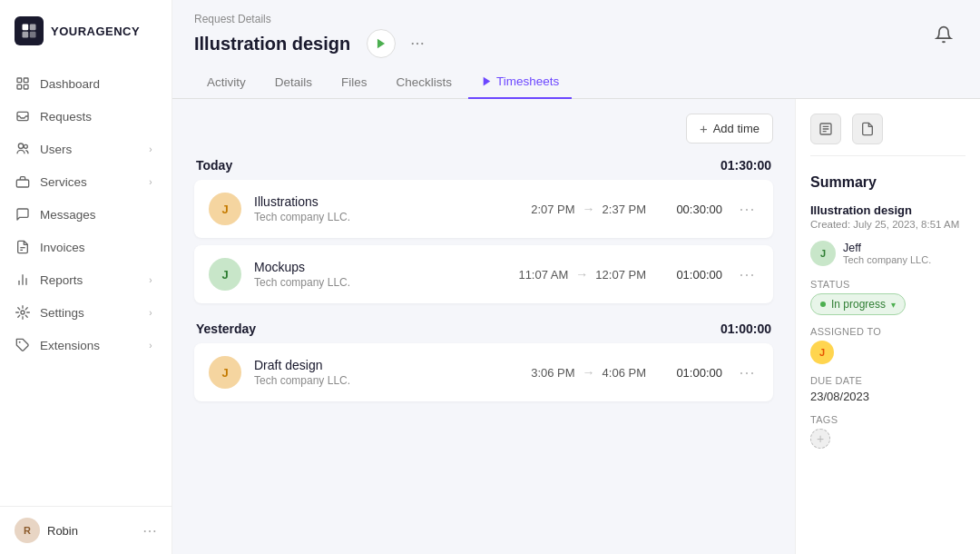  What do you see at coordinates (747, 209) in the screenshot?
I see `illustrations-menu-button: ⋯` at bounding box center [747, 209].